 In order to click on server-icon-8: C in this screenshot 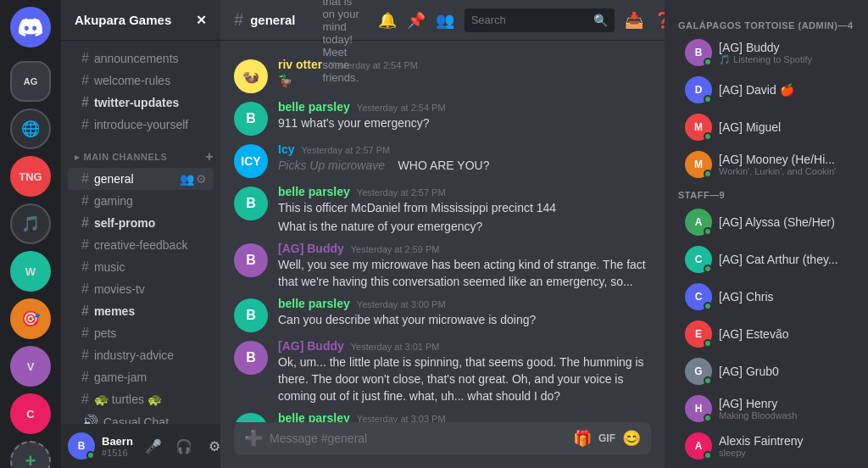, I will do `click(31, 414)`.